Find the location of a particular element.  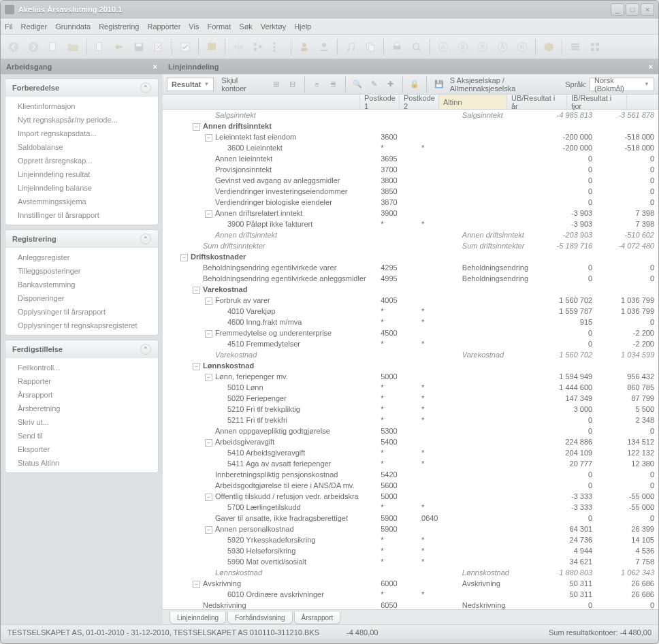

edit-icon: ✎ is located at coordinates (374, 84).